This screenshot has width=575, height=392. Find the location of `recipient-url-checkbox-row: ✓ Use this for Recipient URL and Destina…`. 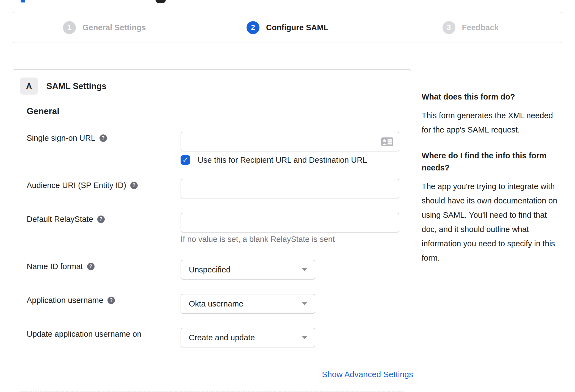

recipient-url-checkbox-row: ✓ Use this for Recipient URL and Destina… is located at coordinates (274, 160).